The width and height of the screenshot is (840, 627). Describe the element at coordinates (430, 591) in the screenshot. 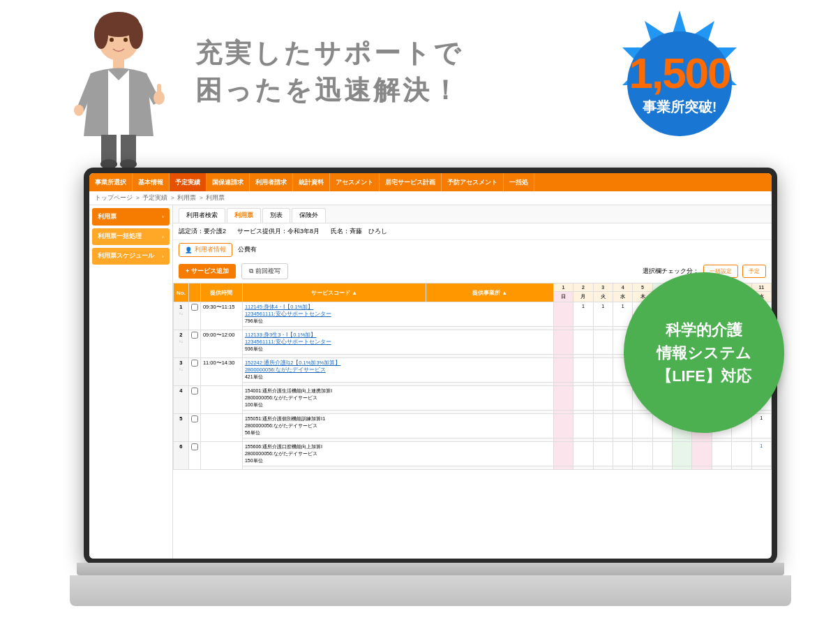

I see `laptop-keyboard-base` at that location.